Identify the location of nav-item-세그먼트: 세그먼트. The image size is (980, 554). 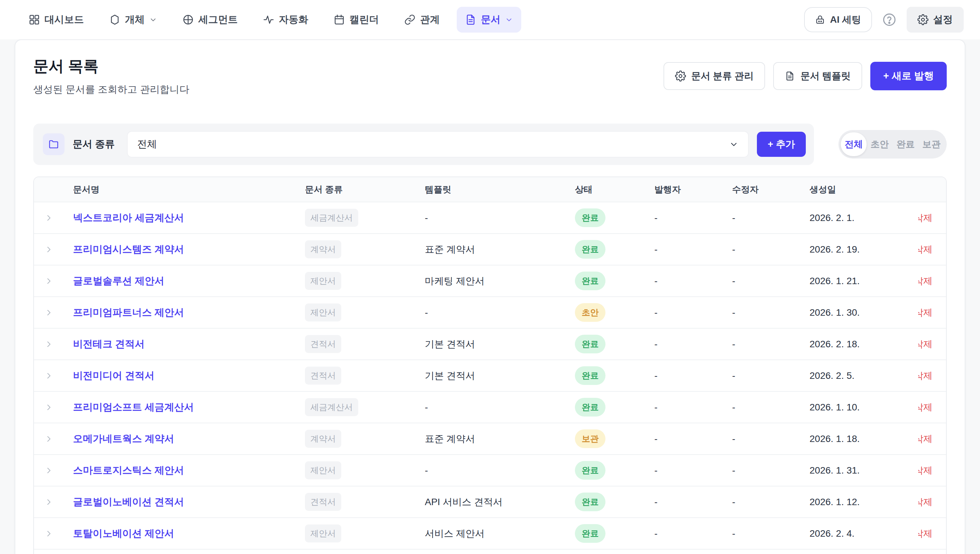
(210, 20).